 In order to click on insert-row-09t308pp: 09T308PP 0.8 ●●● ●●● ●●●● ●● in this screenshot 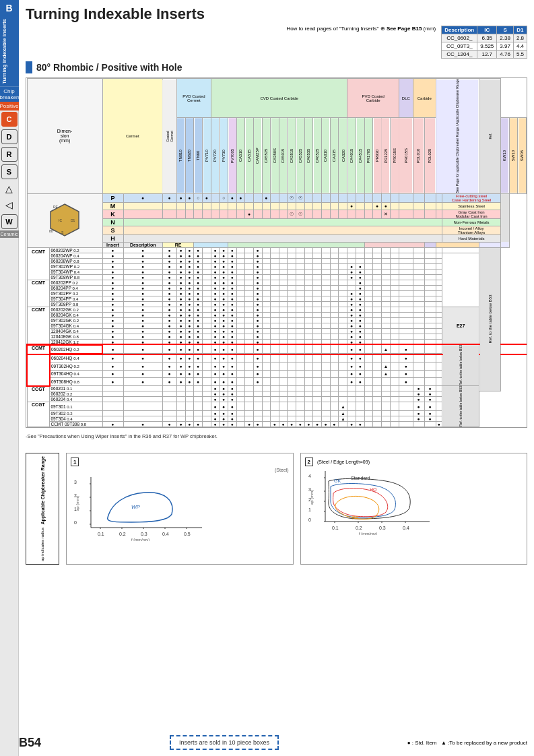, I will do `click(277, 304)`.